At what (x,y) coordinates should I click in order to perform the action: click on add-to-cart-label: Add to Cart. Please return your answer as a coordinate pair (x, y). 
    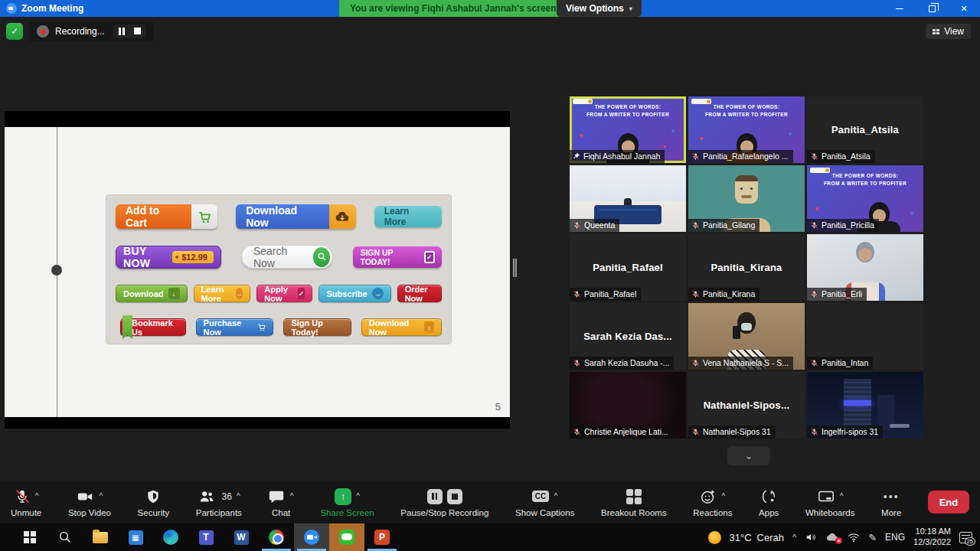
    Looking at the image, I should click on (153, 217).